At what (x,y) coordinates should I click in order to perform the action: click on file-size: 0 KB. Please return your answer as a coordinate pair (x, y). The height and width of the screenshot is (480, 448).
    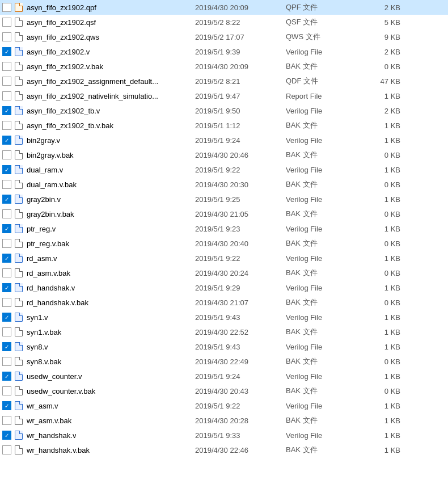
    Looking at the image, I should click on (382, 185).